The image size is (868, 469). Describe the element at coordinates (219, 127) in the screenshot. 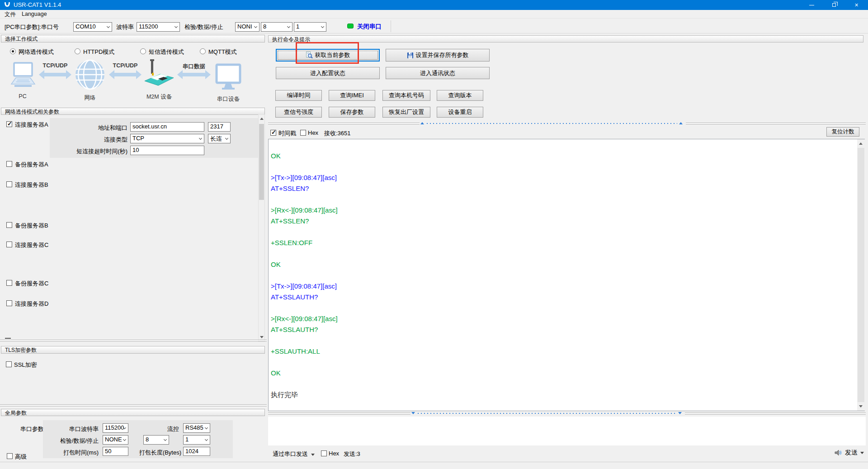

I see `port-input: 2317` at that location.